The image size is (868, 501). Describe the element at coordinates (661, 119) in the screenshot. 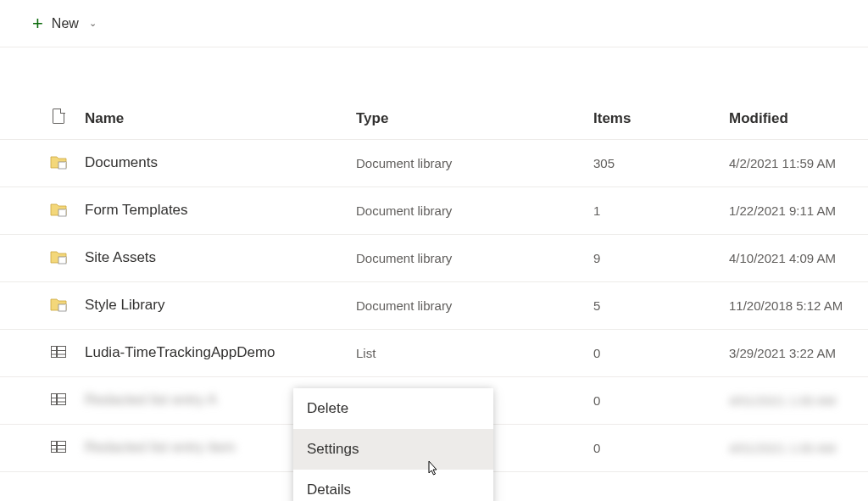

I see `header-items: Items` at that location.